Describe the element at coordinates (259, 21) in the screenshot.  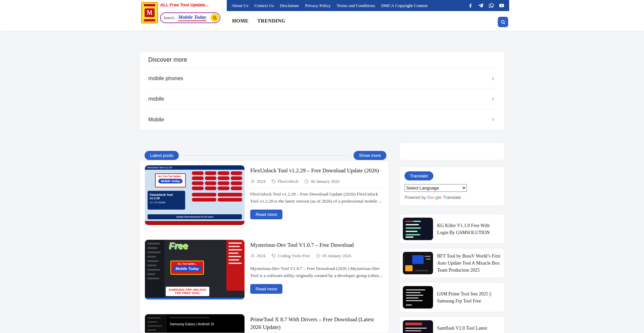
I see `main-nav: HOME TRENDING` at that location.